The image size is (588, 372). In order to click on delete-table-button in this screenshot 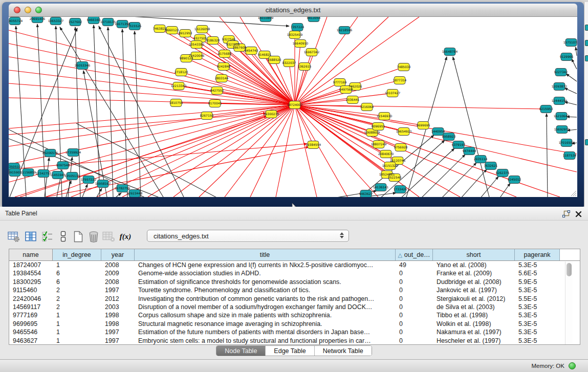, I will do `click(109, 236)`.